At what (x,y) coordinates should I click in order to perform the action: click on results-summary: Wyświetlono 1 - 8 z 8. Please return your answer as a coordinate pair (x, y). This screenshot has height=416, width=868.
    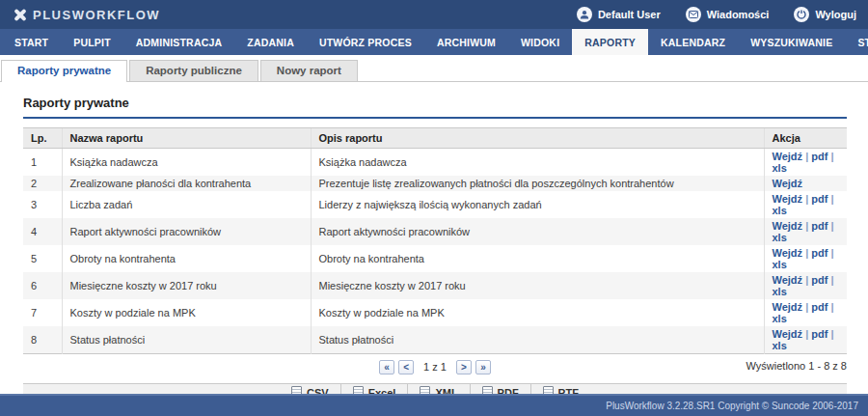
    Looking at the image, I should click on (797, 366).